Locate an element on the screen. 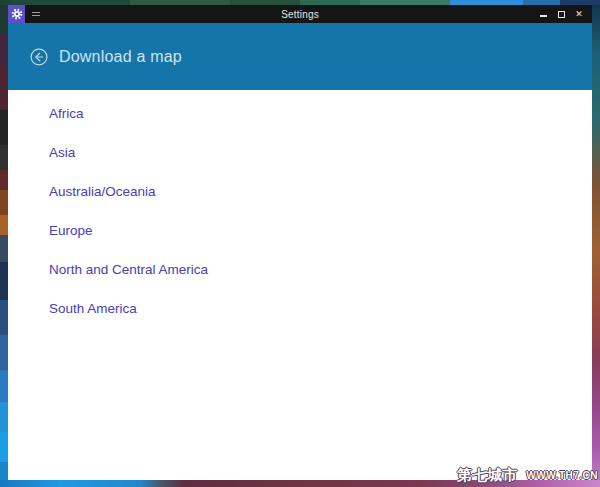 This screenshot has width=600, height=487. list-item-africa: Africa is located at coordinates (300, 114).